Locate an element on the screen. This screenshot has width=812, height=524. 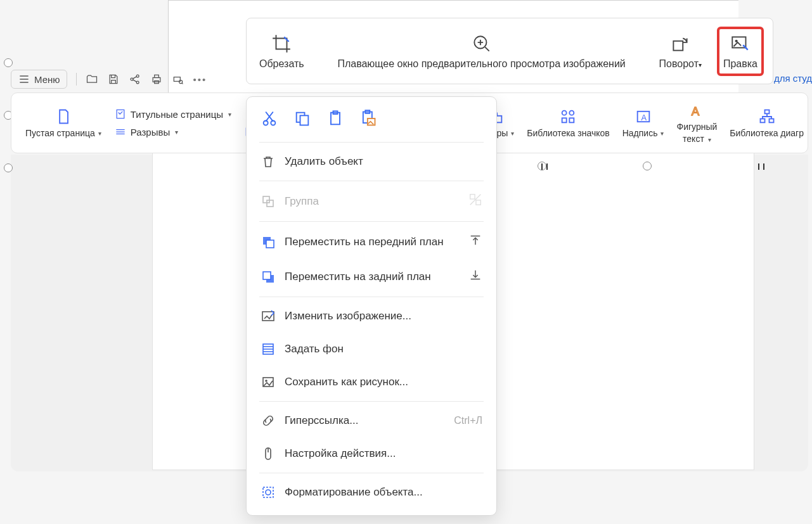
menu-item-delete-object: Удалить объект is located at coordinates (371, 162).